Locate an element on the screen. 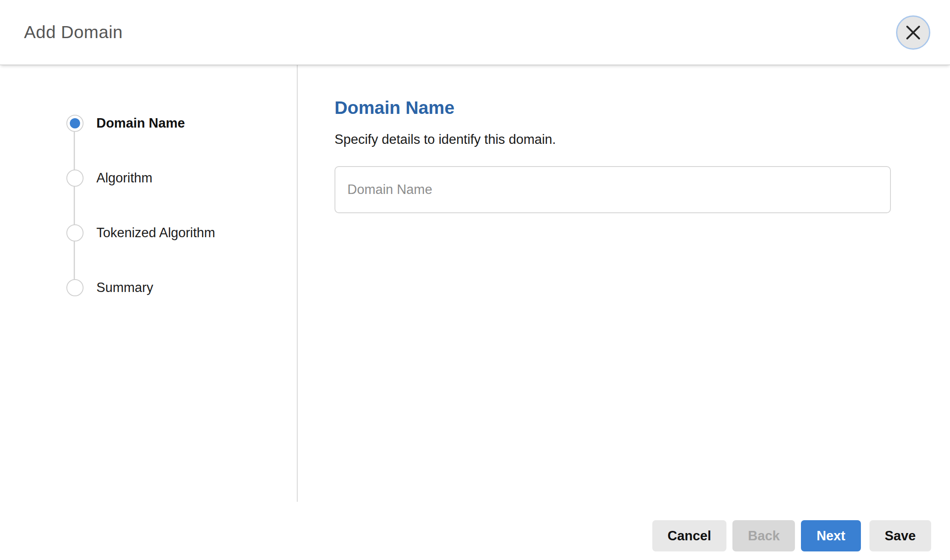  stepper-item-algorithm: Algorithm is located at coordinates (140, 178).